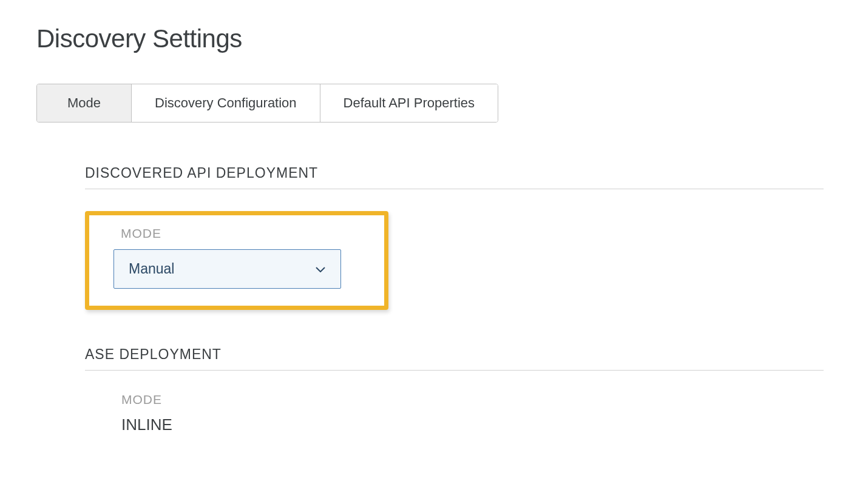  I want to click on chevron-down-icon, so click(320, 269).